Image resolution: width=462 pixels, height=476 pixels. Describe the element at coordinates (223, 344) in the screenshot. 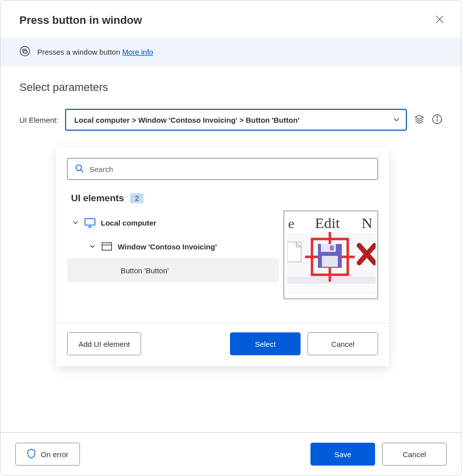

I see `popup-footer: Add UI element Select Cancel` at that location.